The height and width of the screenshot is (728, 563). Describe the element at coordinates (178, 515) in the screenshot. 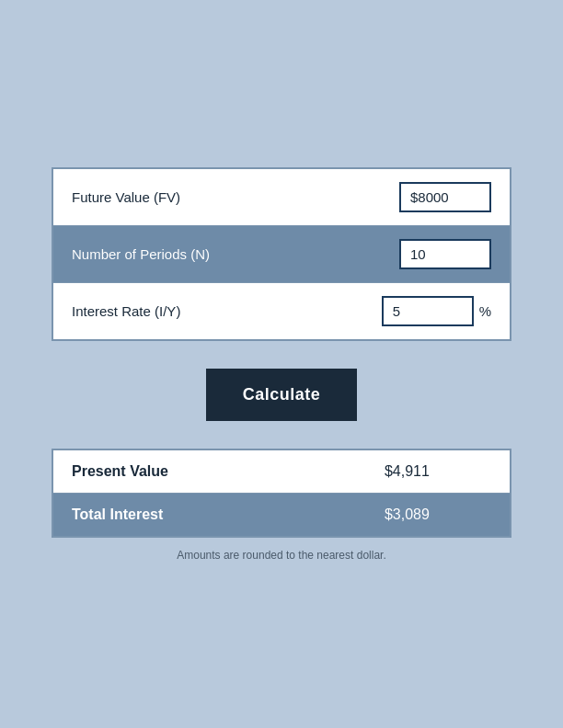

I see `total-interest-label: Total Interest` at that location.